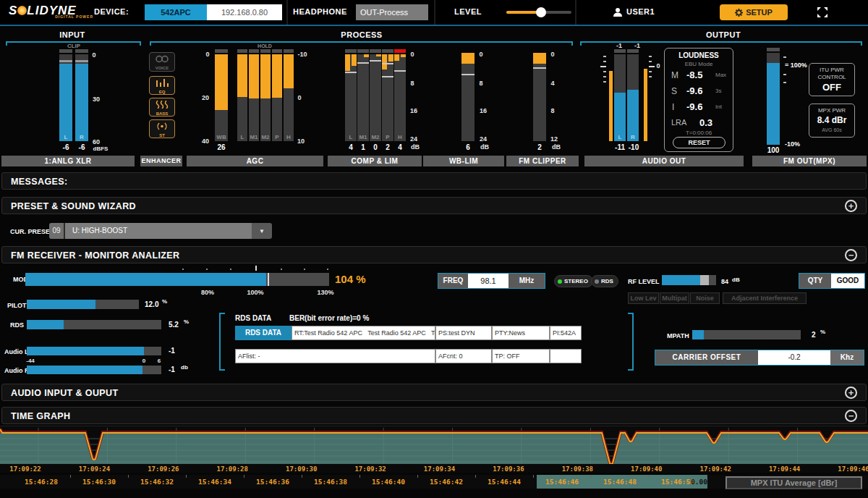  What do you see at coordinates (392, 12) in the screenshot?
I see `headphone-select: OUT-Process` at bounding box center [392, 12].